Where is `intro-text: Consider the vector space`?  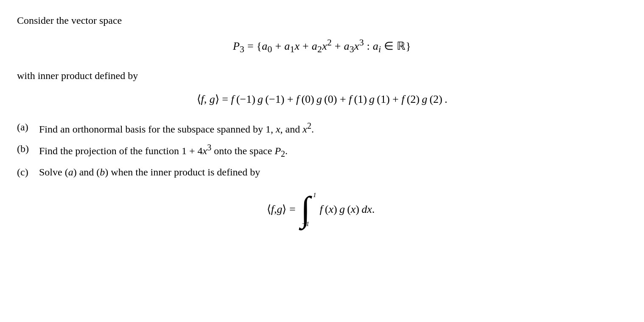 intro-text: Consider the vector space is located at coordinates (322, 20).